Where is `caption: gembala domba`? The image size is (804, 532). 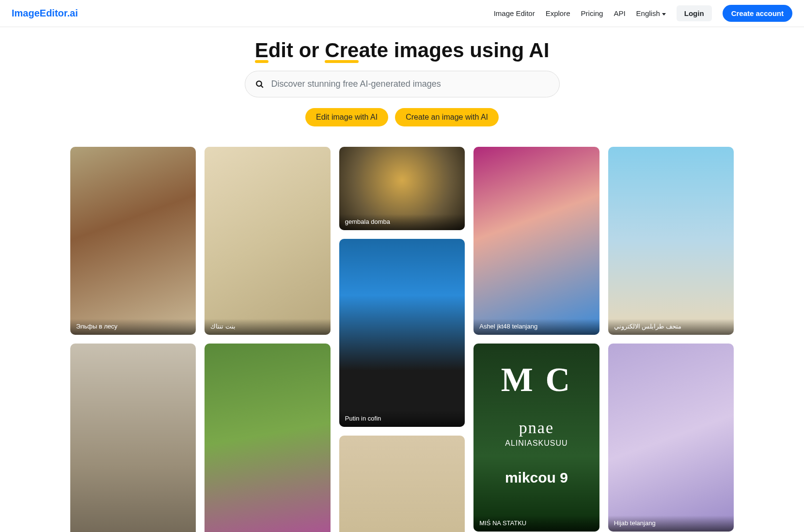
caption: gembala domba is located at coordinates (402, 222).